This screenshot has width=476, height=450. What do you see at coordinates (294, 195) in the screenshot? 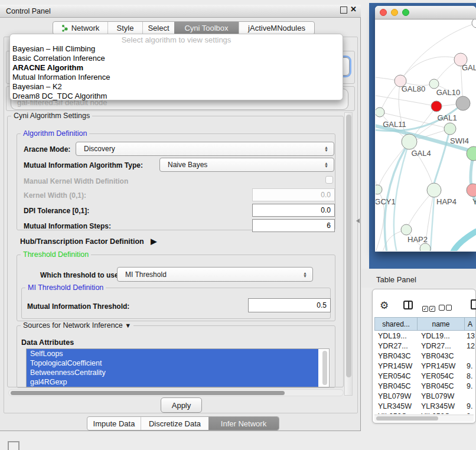
I see `kernel-width-field` at bounding box center [294, 195].